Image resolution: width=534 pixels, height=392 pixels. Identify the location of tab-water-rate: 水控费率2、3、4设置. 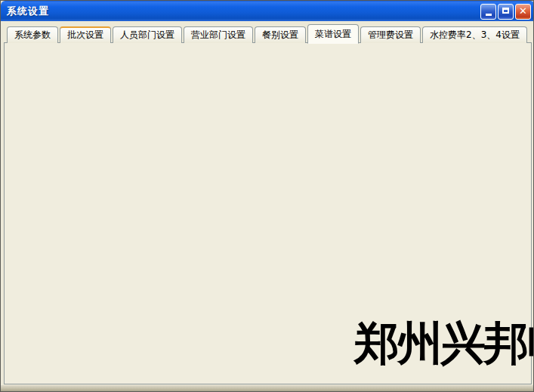
(474, 35).